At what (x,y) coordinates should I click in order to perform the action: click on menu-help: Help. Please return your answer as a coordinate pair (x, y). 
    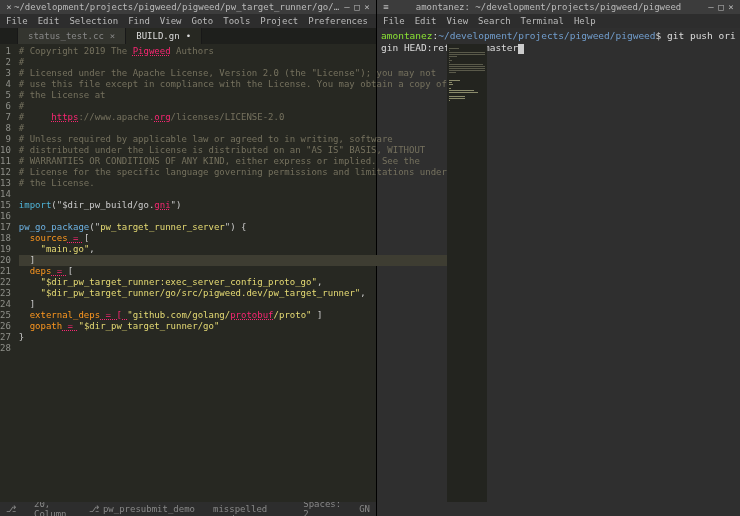
    Looking at the image, I should click on (585, 21).